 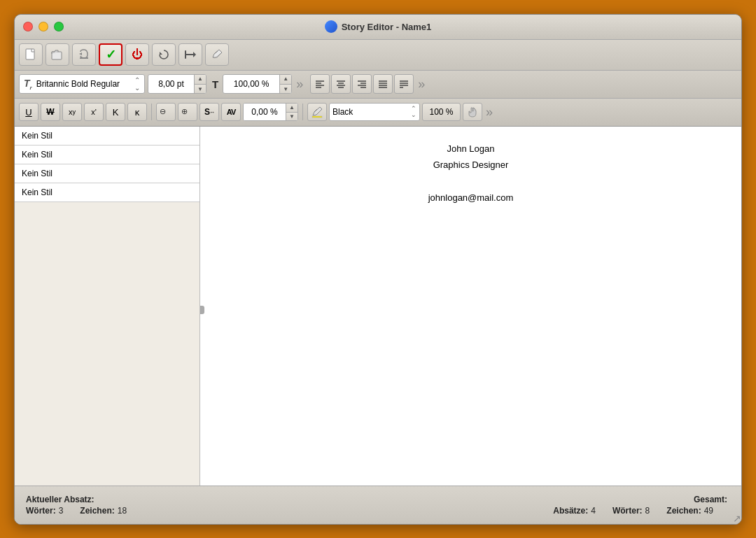 What do you see at coordinates (627, 511) in the screenshot?
I see `total-words-label: Wörter:` at bounding box center [627, 511].